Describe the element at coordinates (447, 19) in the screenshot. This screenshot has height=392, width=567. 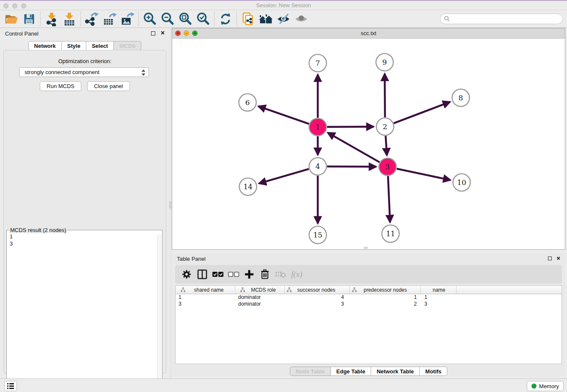
I see `search-icon` at that location.